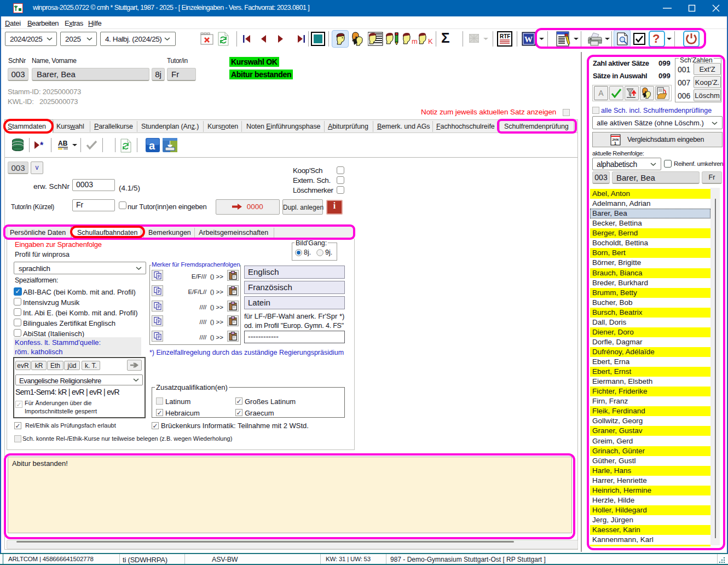 This screenshot has height=565, width=728. I want to click on svg-text: RTF, so click(505, 36).